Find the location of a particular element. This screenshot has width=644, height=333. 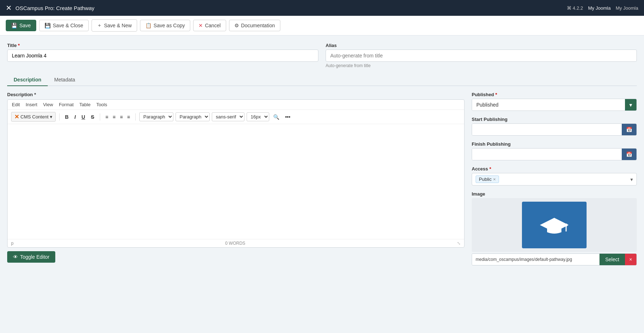

page-title: OSCampus Pro: Create Pathway is located at coordinates (55, 8).